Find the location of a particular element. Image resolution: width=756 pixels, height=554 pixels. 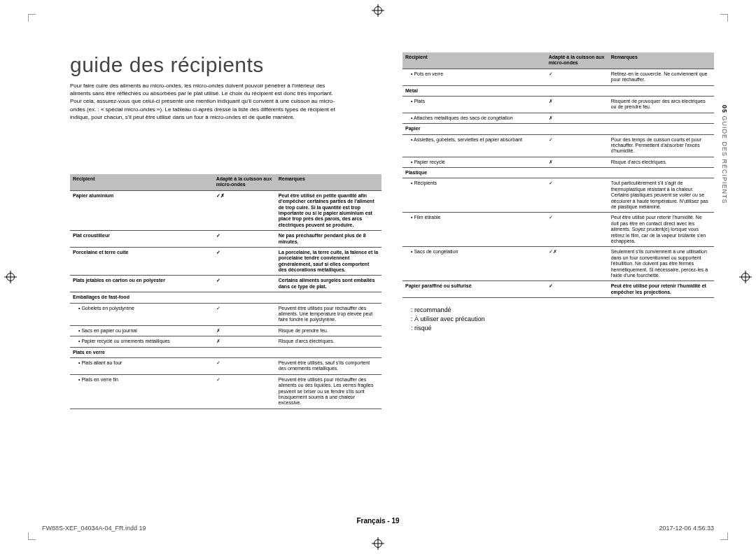

table-row: Métal is located at coordinates (559, 91).